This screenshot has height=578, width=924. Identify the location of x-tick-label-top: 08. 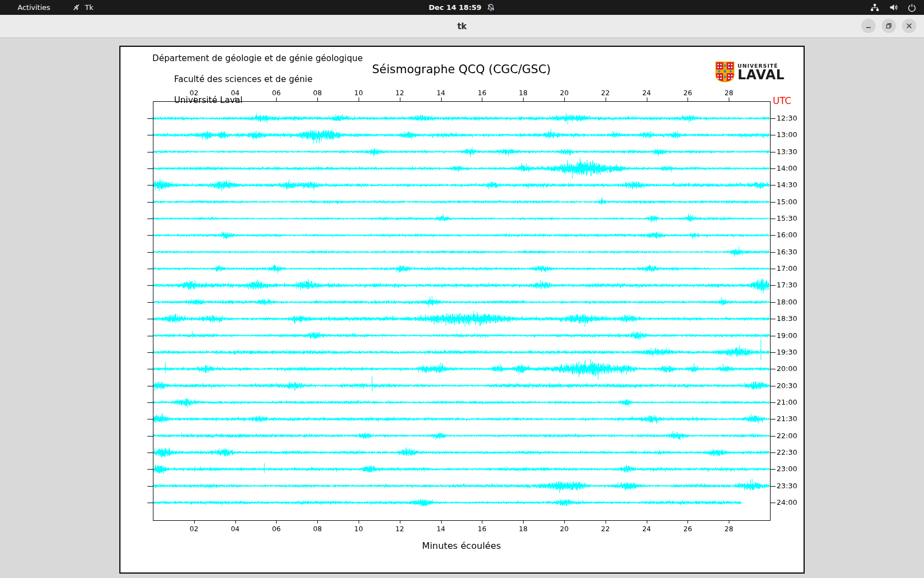
(317, 92).